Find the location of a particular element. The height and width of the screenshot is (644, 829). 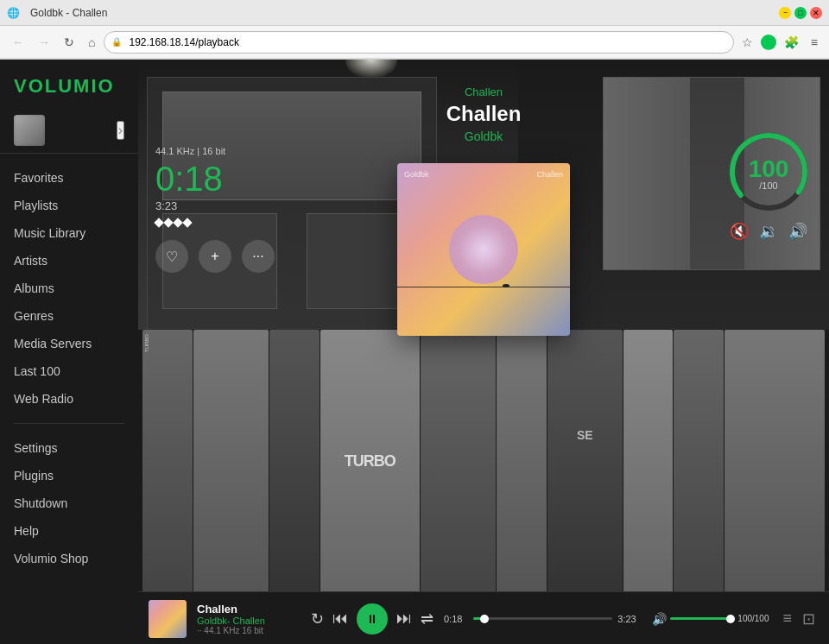

menu-button: ≡ is located at coordinates (814, 42).